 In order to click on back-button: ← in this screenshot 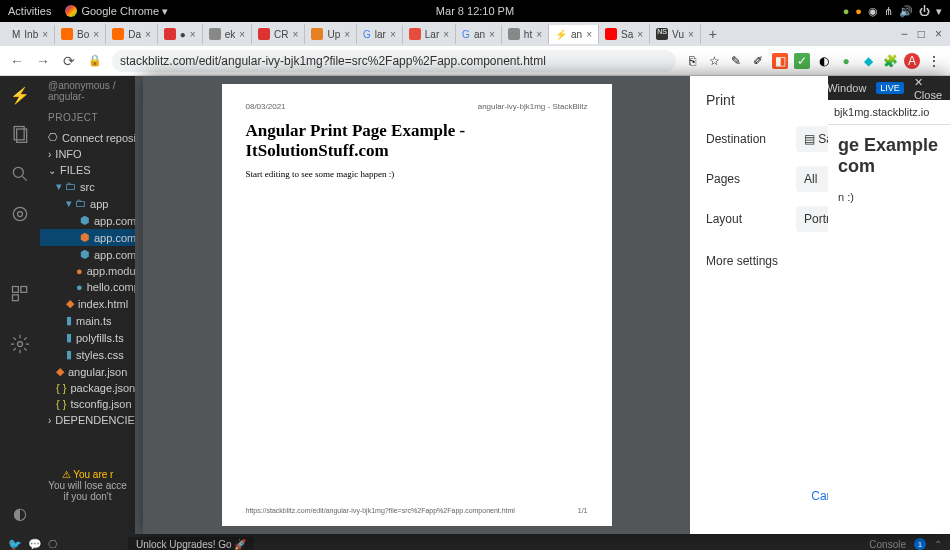, I will do `click(17, 61)`.